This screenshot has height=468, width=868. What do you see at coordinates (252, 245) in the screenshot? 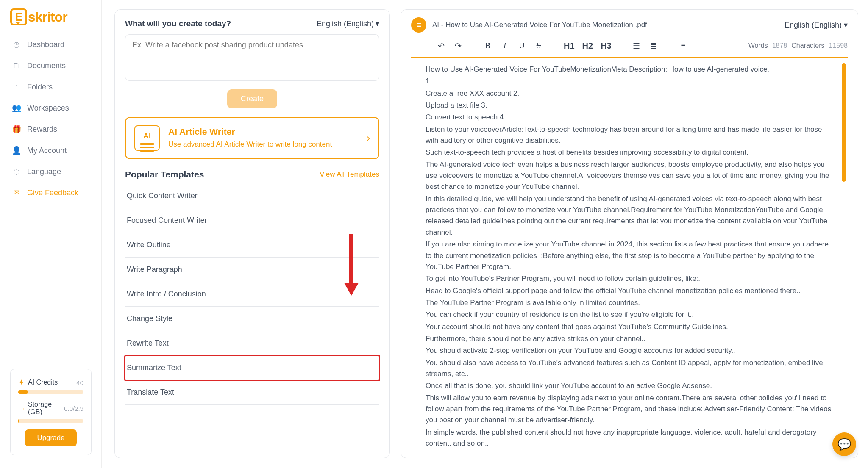
I see `template-item: Write Outline` at bounding box center [252, 245].